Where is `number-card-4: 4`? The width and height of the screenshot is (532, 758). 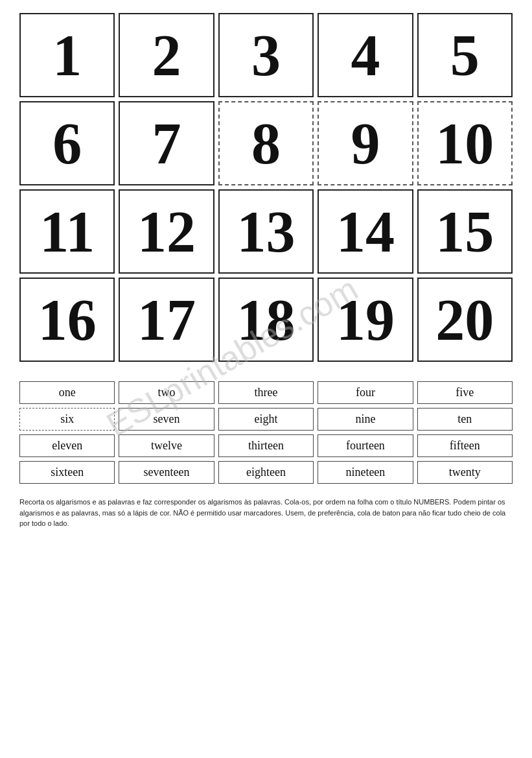
number-card-4: 4 is located at coordinates (365, 55).